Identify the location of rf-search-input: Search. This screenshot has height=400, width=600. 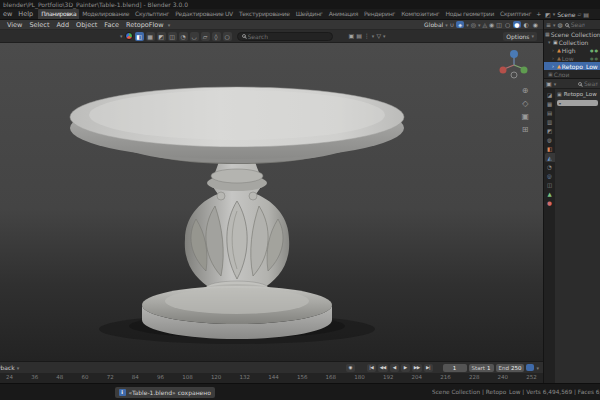
(285, 36).